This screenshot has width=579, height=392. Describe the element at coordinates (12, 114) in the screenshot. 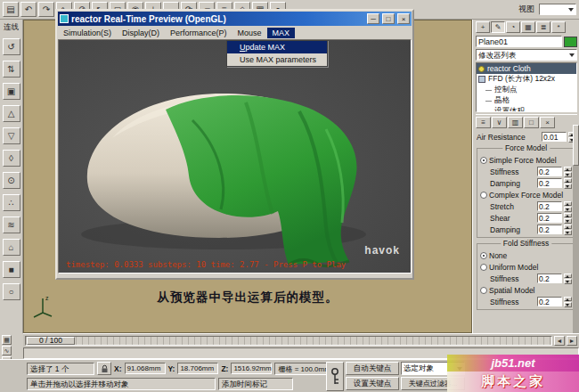

I see `snap-angle-icon: △` at that location.